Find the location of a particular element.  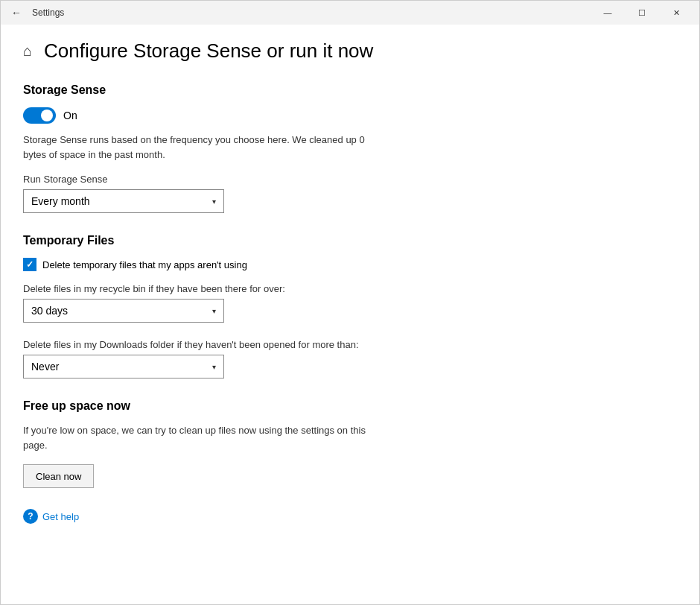

clean-now-button: Clean now is located at coordinates (58, 476).